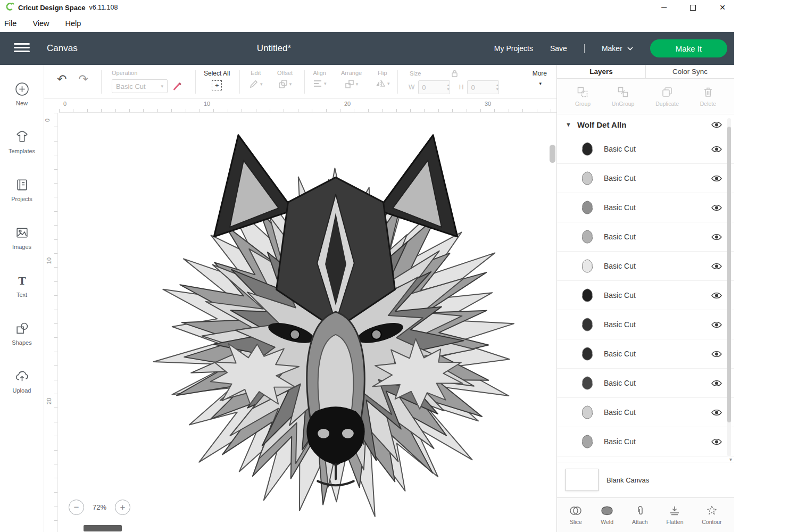 This screenshot has width=798, height=532. I want to click on color-pencil-icon, so click(177, 86).